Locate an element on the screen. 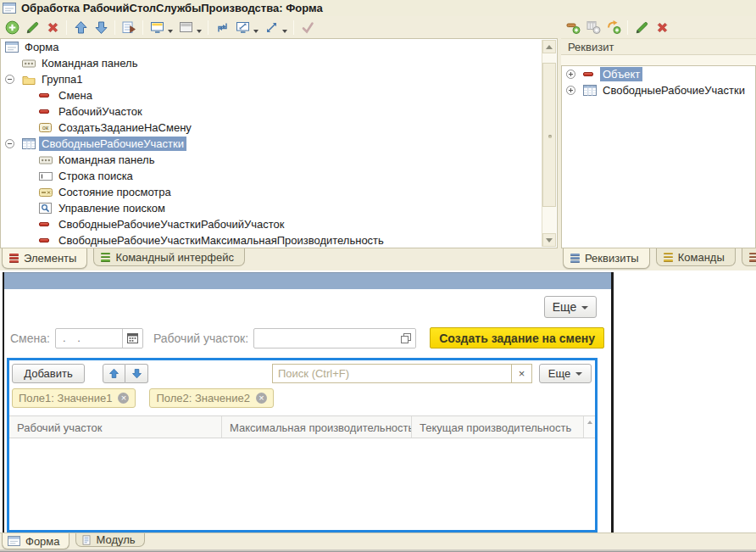  move-down-button is located at coordinates (101, 27).